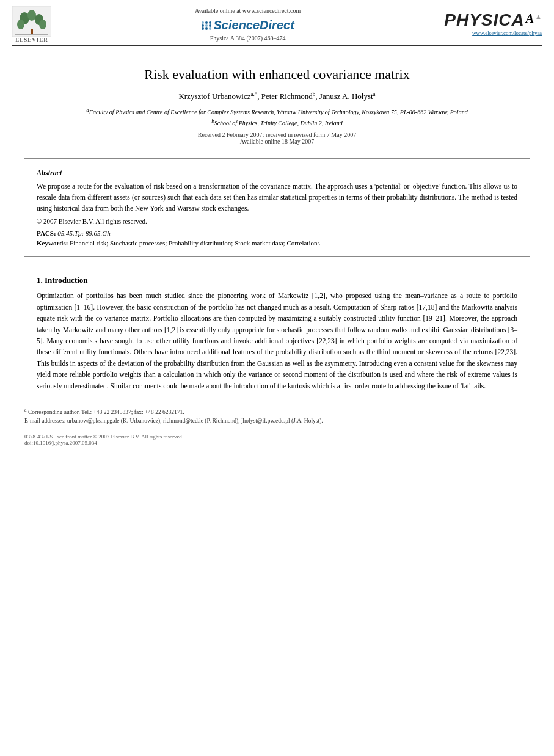  Describe the element at coordinates (279, 112) in the screenshot. I see `affiliation-a: Faculty of Physics and Centre of Excelle…` at that location.